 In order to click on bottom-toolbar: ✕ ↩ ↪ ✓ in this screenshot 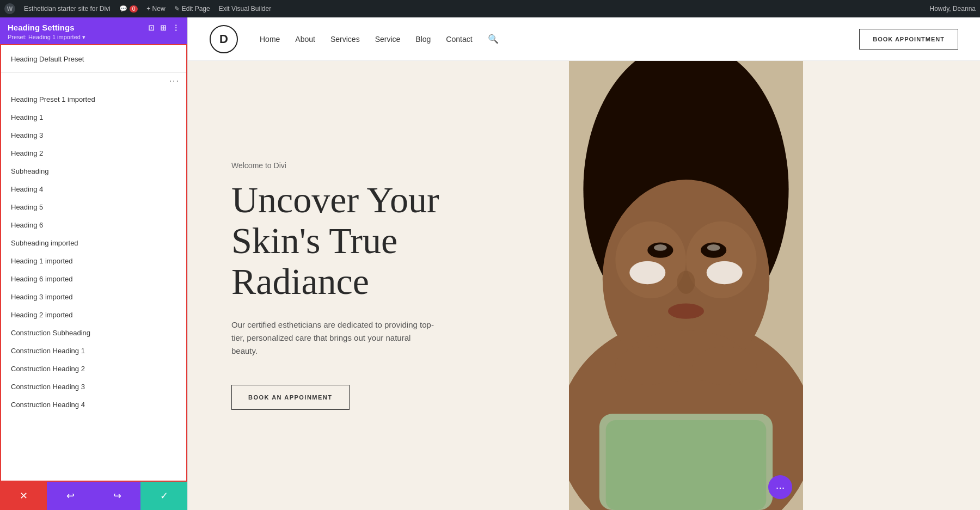, I will do `click(94, 496)`.